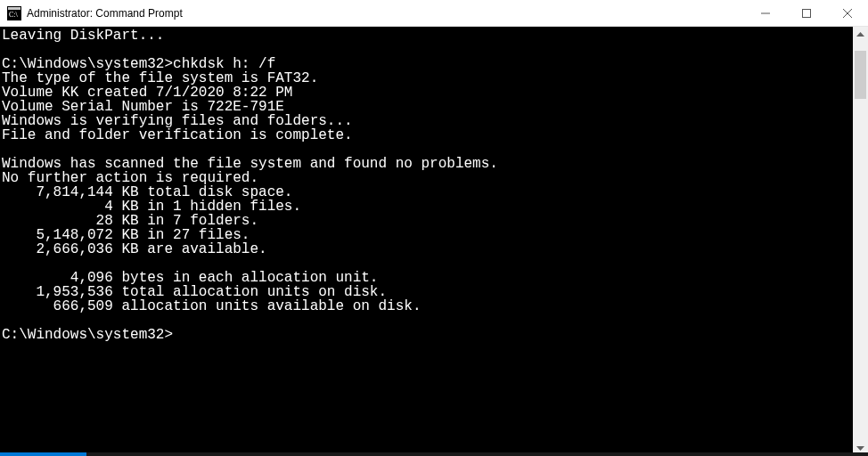 The image size is (868, 456). What do you see at coordinates (807, 12) in the screenshot?
I see `maximize-button` at bounding box center [807, 12].